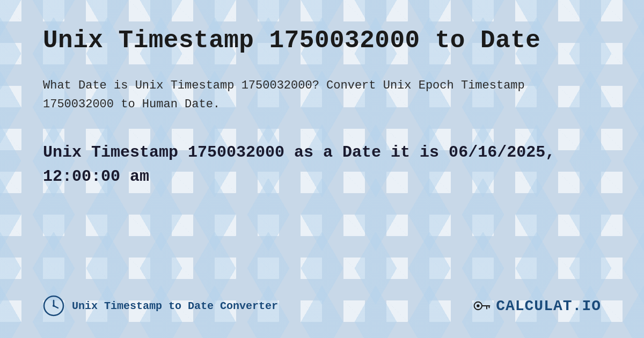 The width and height of the screenshot is (644, 338). I want to click on page-title: Unix Timestamp 1750032000 to Date, so click(322, 41).